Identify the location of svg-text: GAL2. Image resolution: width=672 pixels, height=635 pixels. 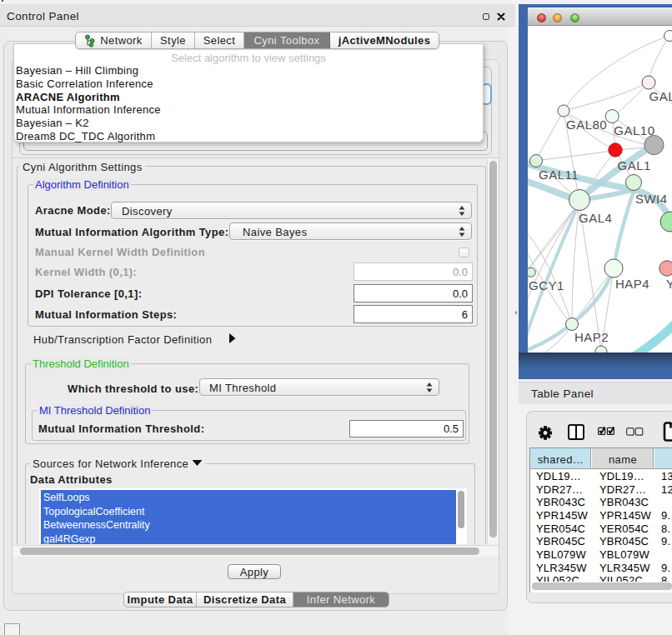
(660, 97).